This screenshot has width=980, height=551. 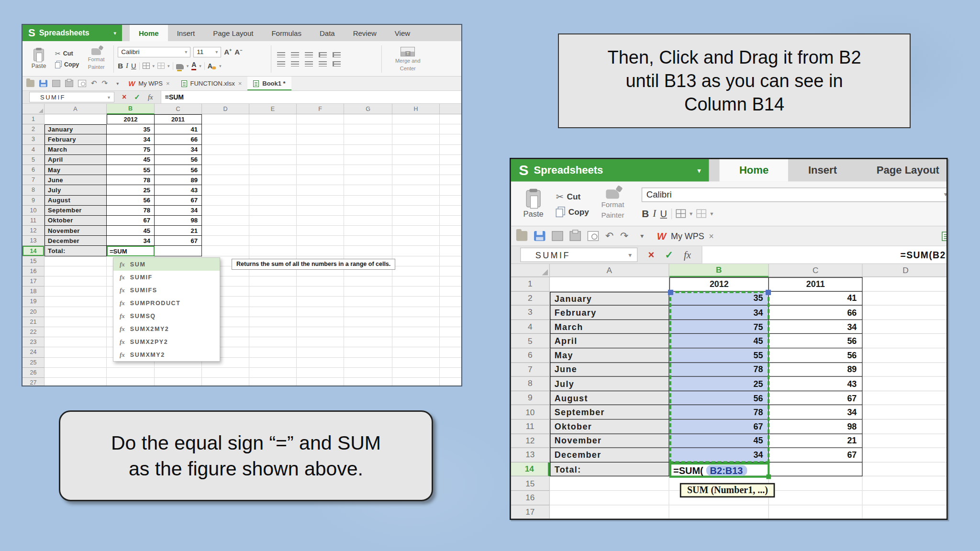 I want to click on cell-C8: 43, so click(x=816, y=384).